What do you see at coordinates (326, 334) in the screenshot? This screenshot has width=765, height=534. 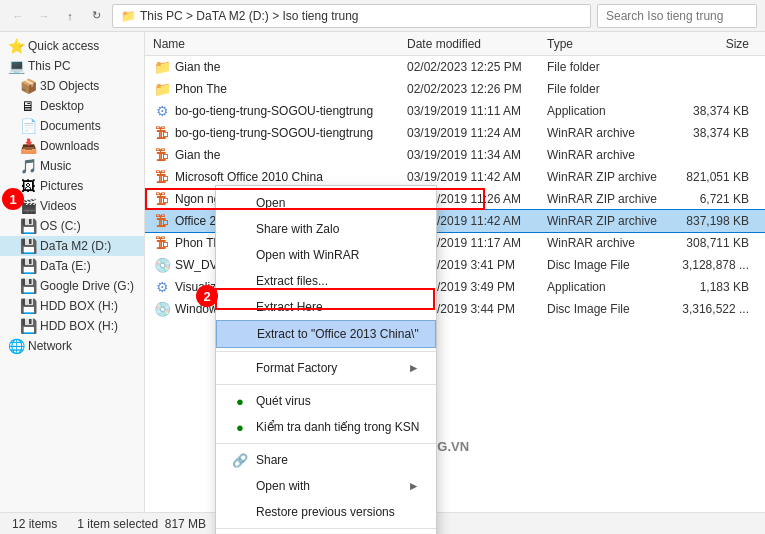 I see `ctx-extract-to: Extract to "Office 2013 China\"` at bounding box center [326, 334].